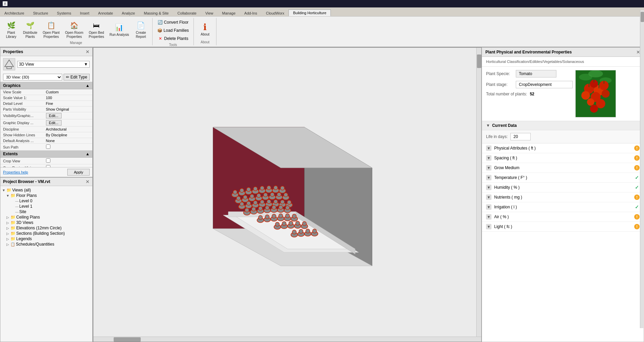 This screenshot has height=342, width=644. Describe the element at coordinates (127, 340) in the screenshot. I see `viewport-scrollbar-h-thumb` at that location.